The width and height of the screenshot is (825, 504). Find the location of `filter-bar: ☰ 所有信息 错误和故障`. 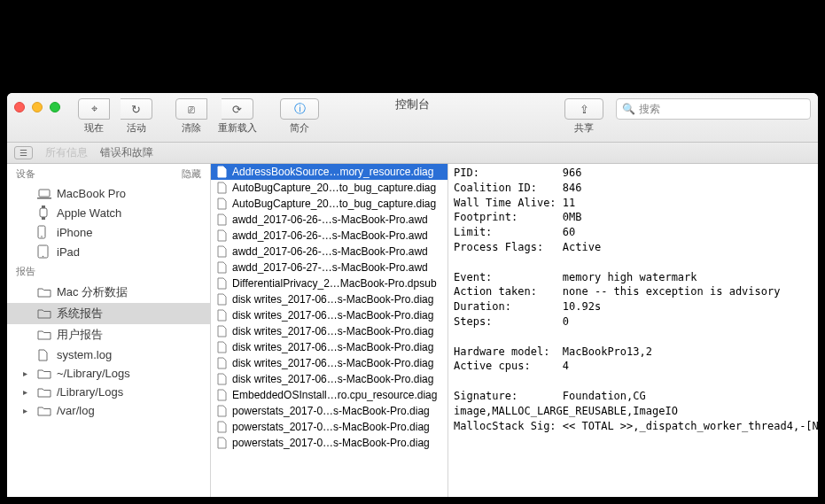

filter-bar: ☰ 所有信息 错误和故障 is located at coordinates (413, 153).